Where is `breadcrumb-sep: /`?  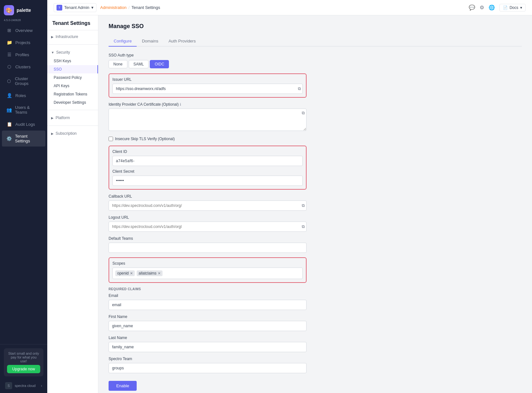
breadcrumb-sep: / is located at coordinates (129, 8).